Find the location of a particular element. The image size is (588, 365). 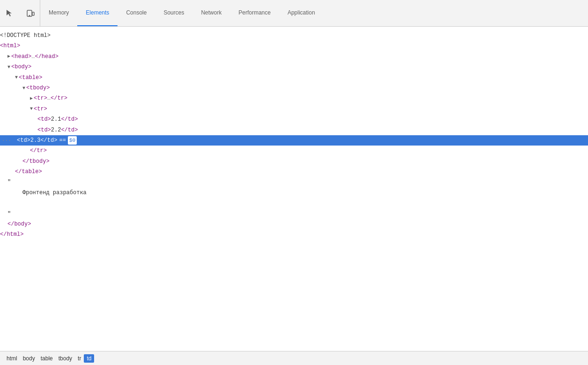

tab-memory: Memory is located at coordinates (59, 13).